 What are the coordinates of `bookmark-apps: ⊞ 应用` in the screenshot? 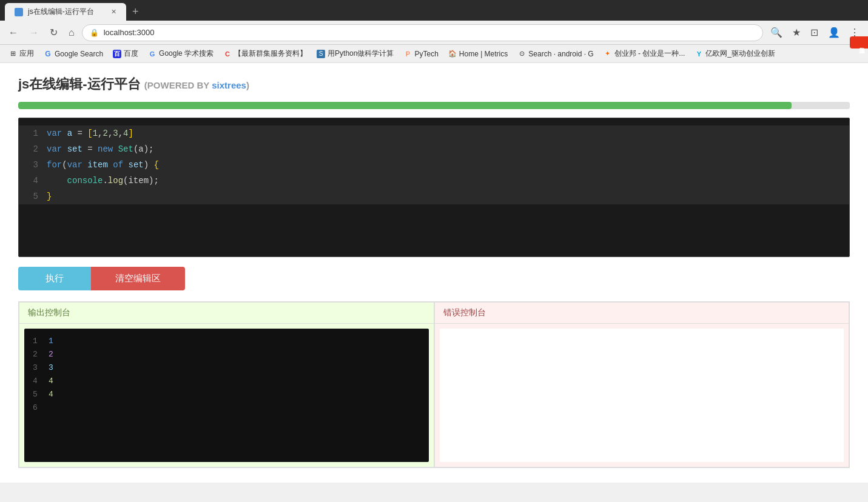 It's located at (21, 53).